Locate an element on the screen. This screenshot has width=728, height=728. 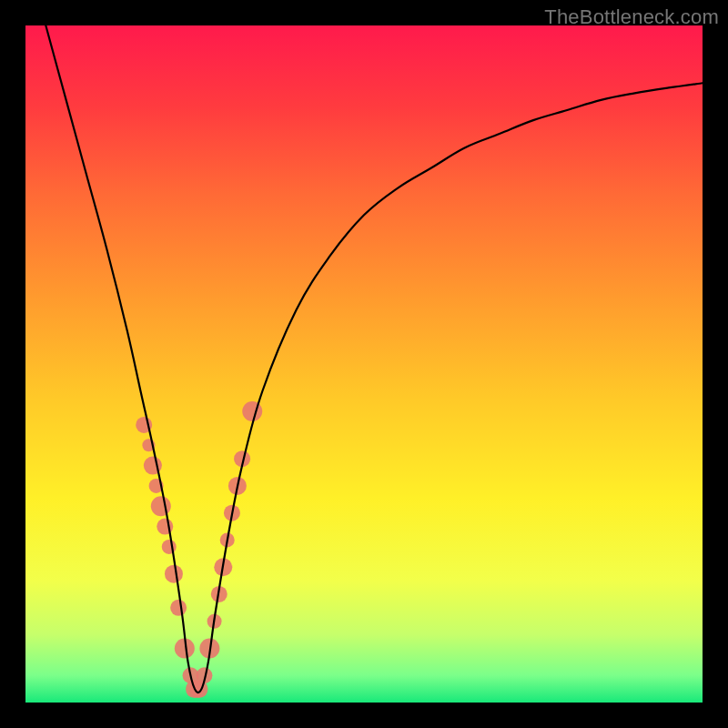
watermark-text: TheBottleneck.com is located at coordinates (632, 17).